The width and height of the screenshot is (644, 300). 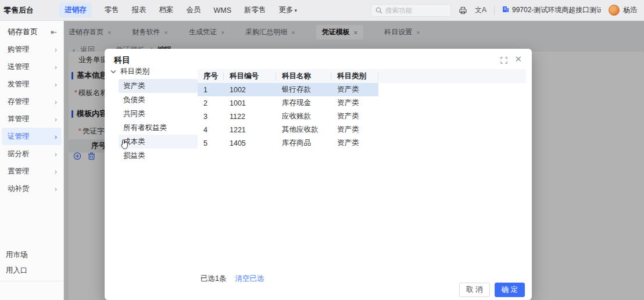 What do you see at coordinates (31, 119) in the screenshot?
I see `sidebar-item: 算管理›` at bounding box center [31, 119].